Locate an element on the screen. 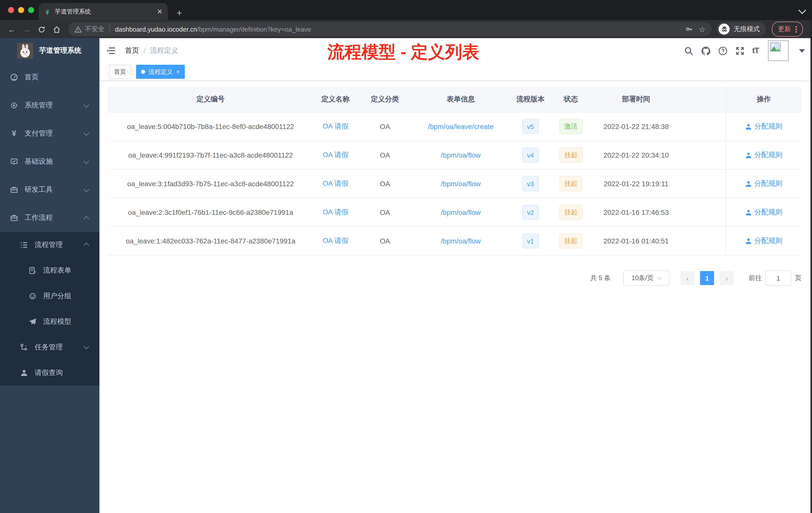  row-spacer is located at coordinates (704, 155).